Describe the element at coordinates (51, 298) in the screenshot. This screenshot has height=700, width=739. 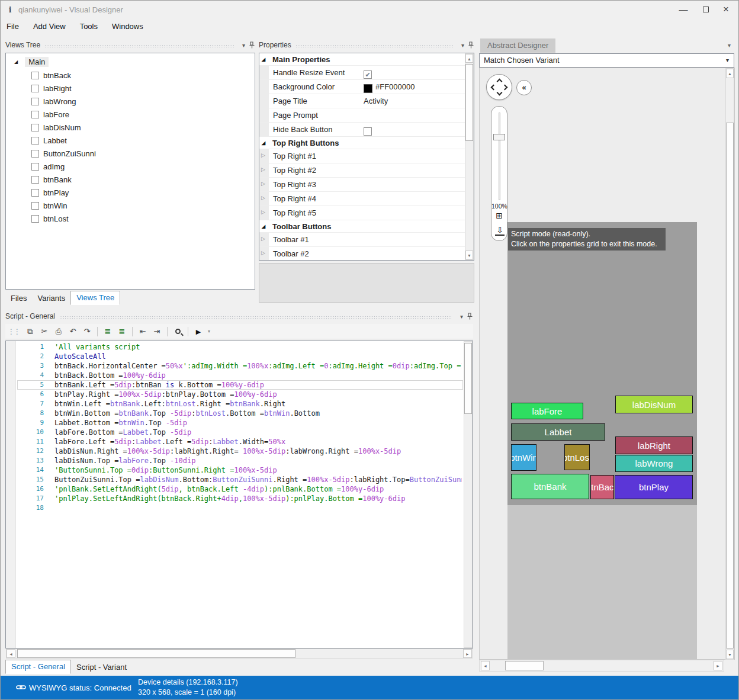
I see `tab-variants: Variants` at that location.